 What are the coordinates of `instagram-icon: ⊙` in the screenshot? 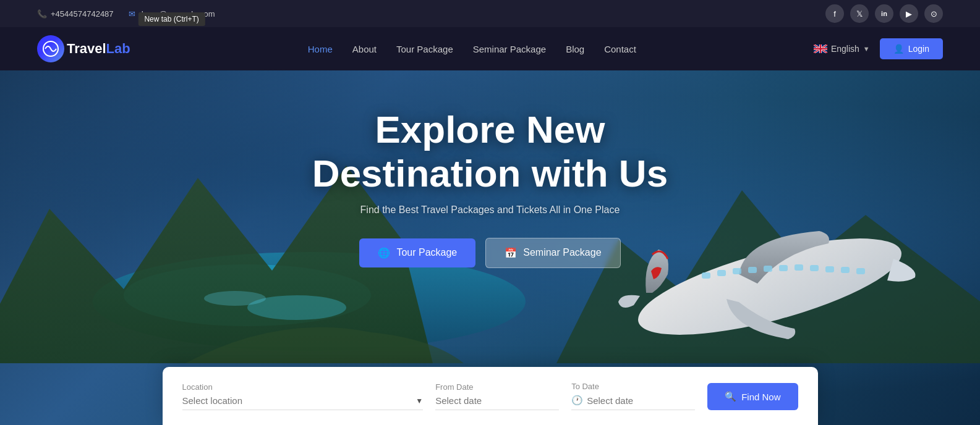 It's located at (934, 14).